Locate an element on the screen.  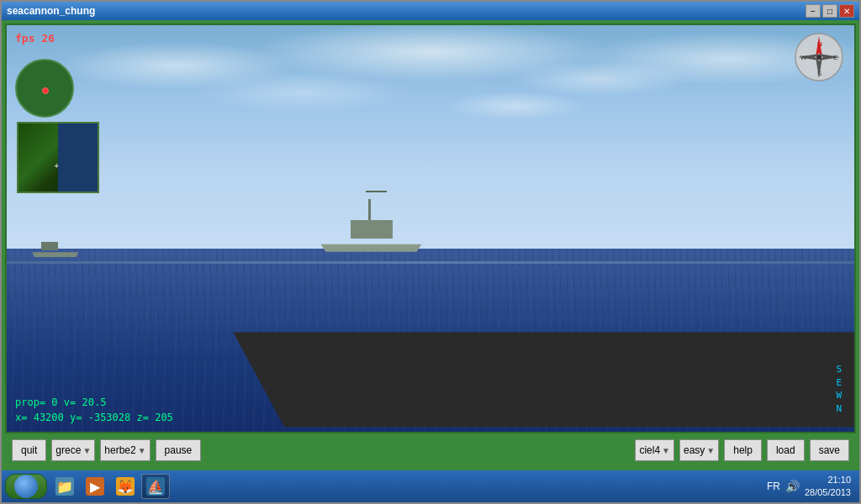
radar-display is located at coordinates (45, 88).